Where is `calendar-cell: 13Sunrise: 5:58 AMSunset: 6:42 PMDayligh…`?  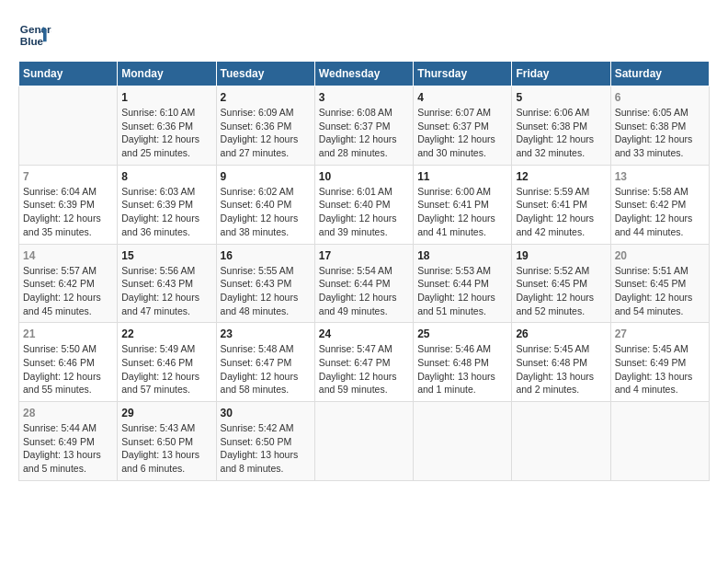 calendar-cell: 13Sunrise: 5:58 AMSunset: 6:42 PMDayligh… is located at coordinates (660, 204).